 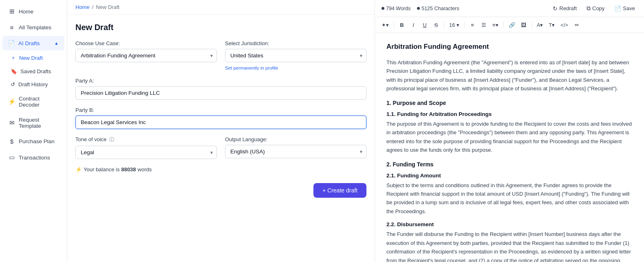 What do you see at coordinates (383, 8) in the screenshot?
I see `words-dot` at bounding box center [383, 8].